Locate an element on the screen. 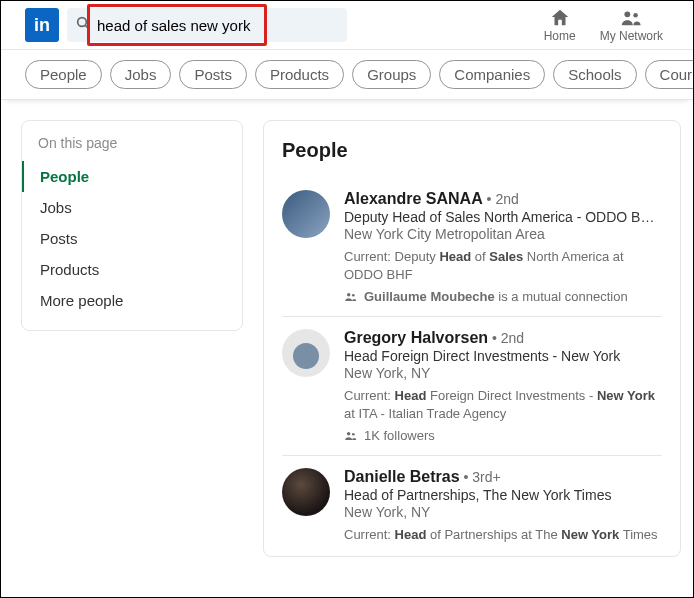  pill-schools: Schools is located at coordinates (594, 74).